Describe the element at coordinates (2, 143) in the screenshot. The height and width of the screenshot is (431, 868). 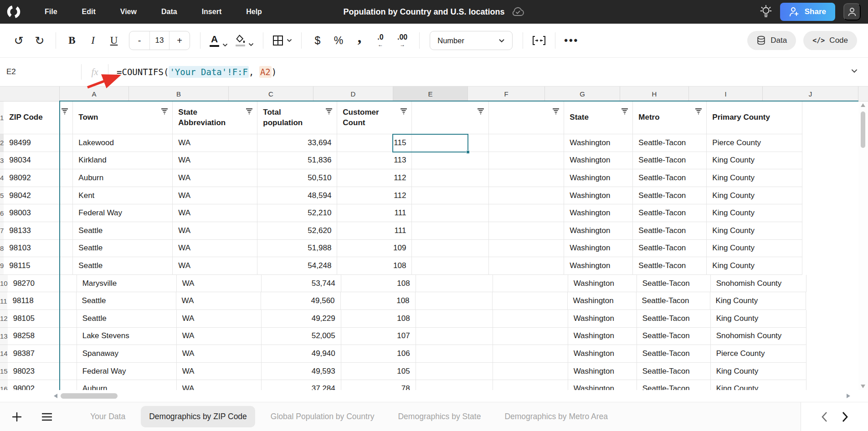
I see `row-number-cell: 2` at that location.